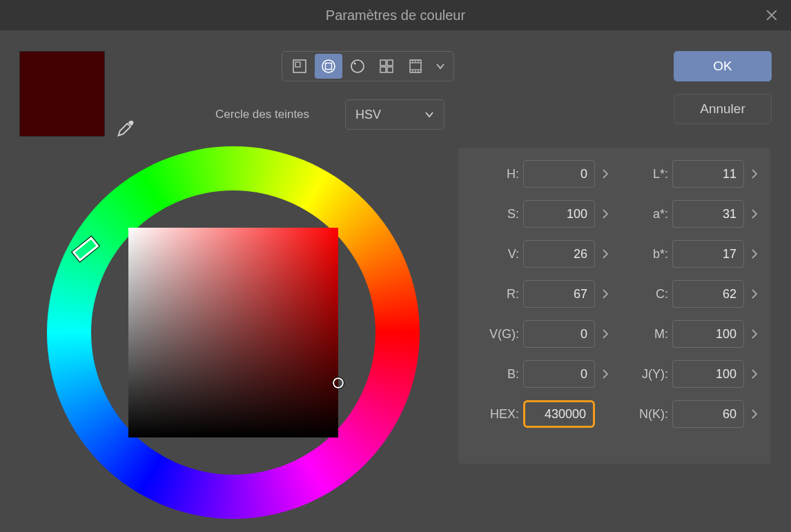  Describe the element at coordinates (387, 66) in the screenshot. I see `swatches-icon` at that location.